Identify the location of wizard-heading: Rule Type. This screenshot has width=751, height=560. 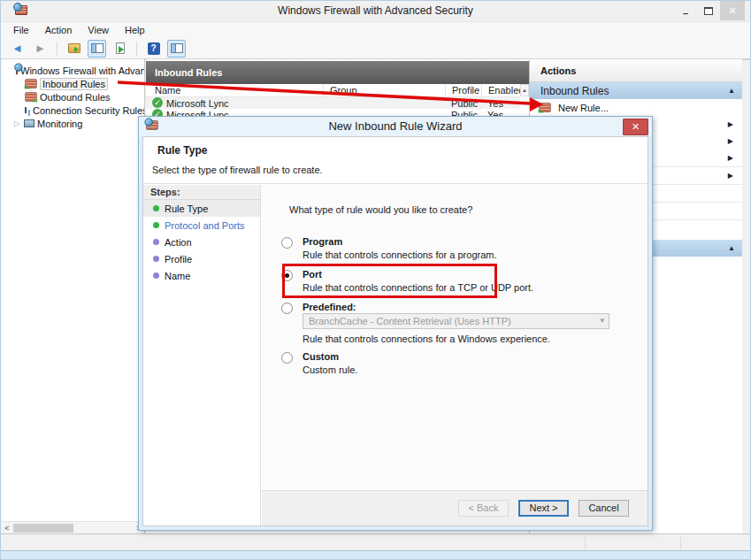
(182, 150).